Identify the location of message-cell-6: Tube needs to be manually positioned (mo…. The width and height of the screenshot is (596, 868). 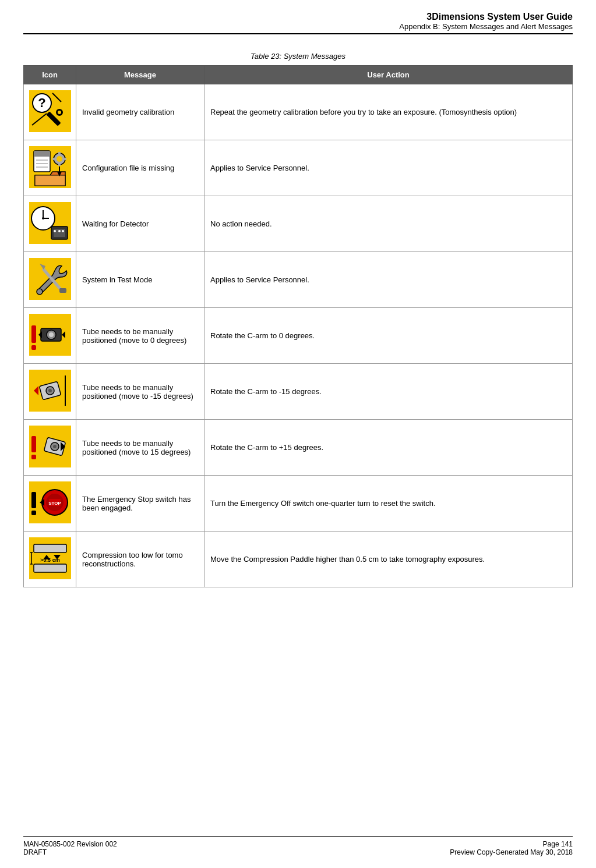
(140, 448).